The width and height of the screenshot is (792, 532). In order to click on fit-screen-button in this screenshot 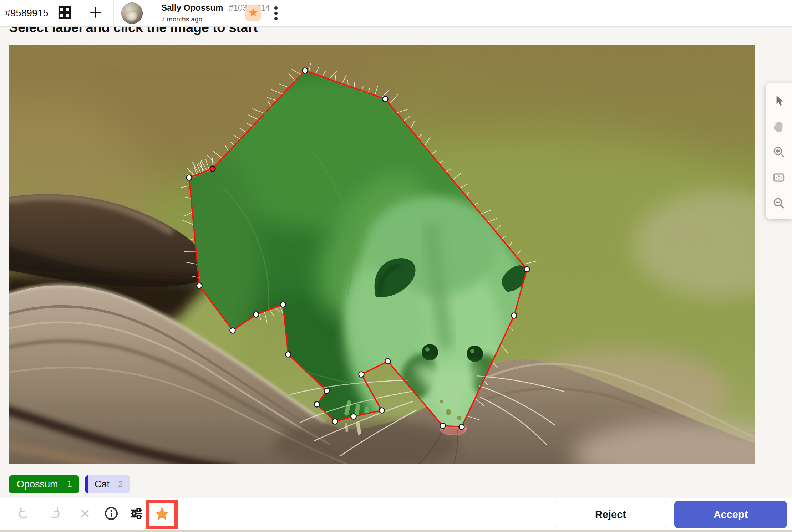, I will do `click(779, 178)`.